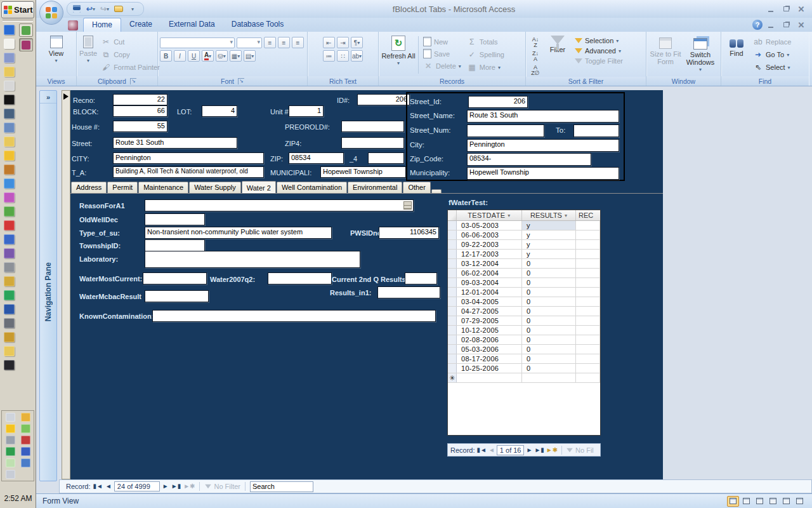  I want to click on search-input, so click(282, 486).